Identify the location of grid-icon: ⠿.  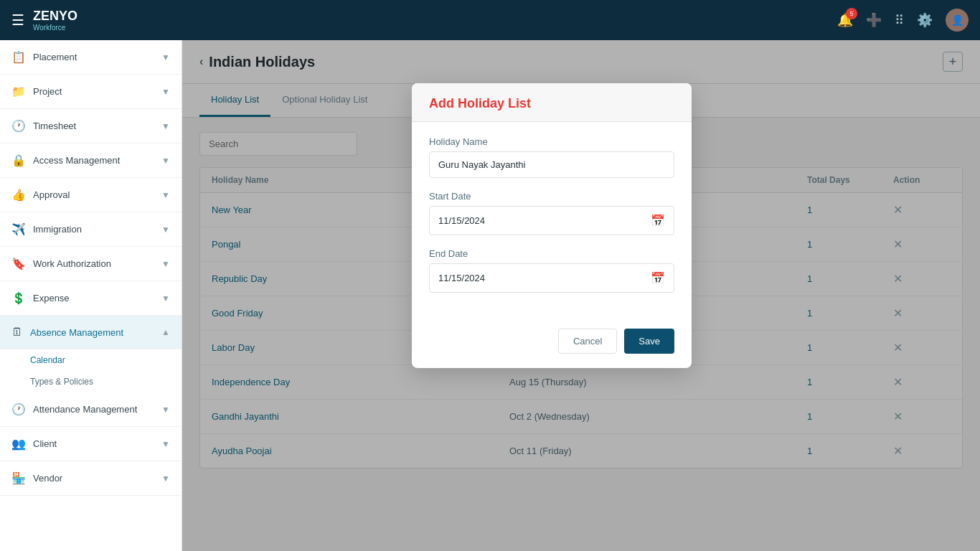
(900, 20).